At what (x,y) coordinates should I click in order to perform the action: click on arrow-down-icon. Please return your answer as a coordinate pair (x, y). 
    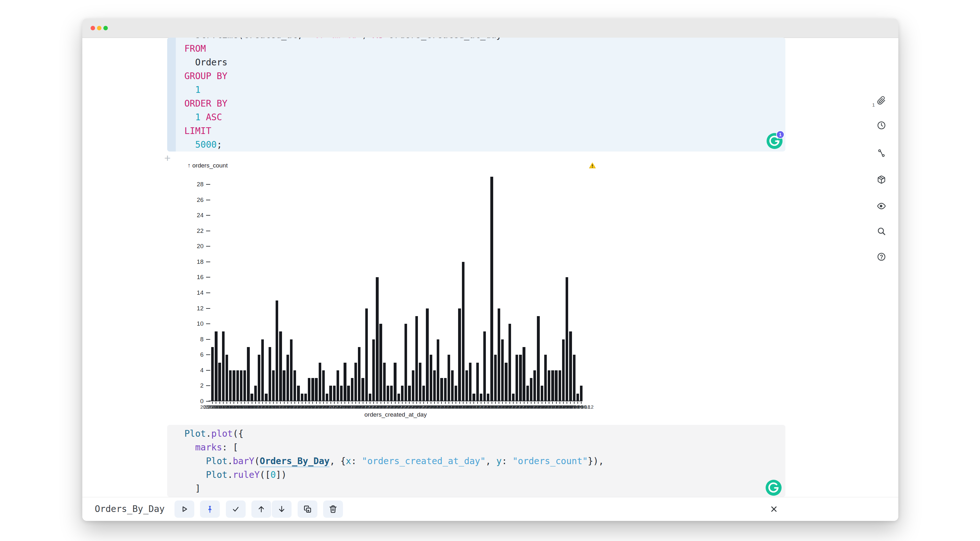
    Looking at the image, I should click on (282, 509).